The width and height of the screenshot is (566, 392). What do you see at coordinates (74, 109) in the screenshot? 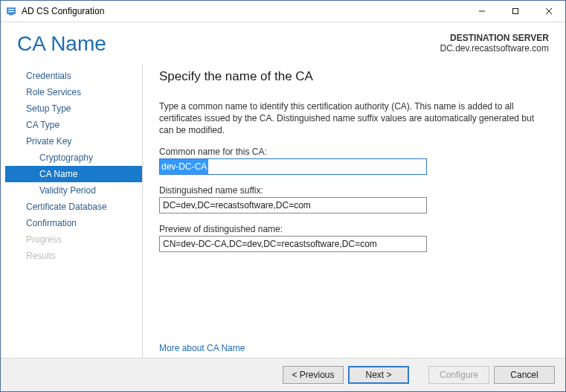
I see `sidebar-item-setup-type: Setup Type` at bounding box center [74, 109].